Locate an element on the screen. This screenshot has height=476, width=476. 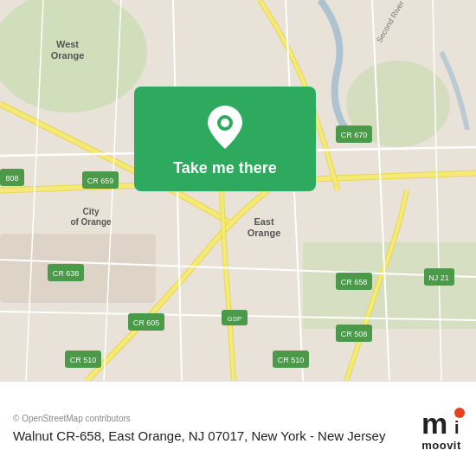
take-me-there-button: Take me there is located at coordinates (225, 169).